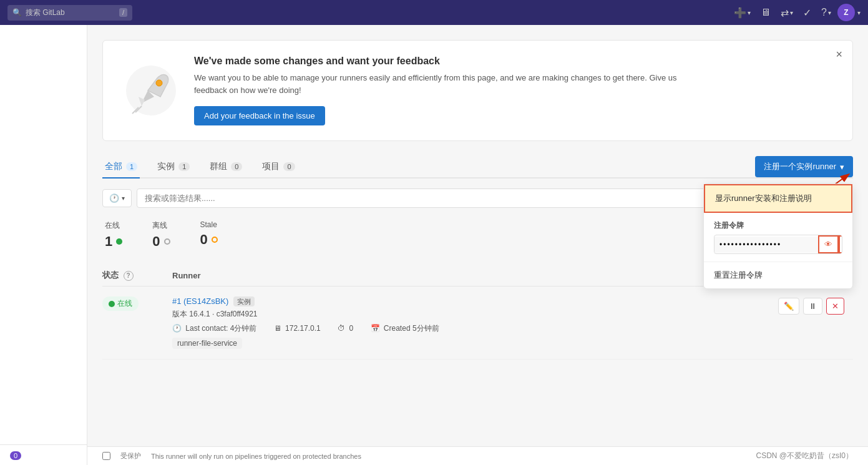 The height and width of the screenshot is (465, 868). Describe the element at coordinates (778, 275) in the screenshot. I see `reset-token-item: 重置注册令牌` at that location.